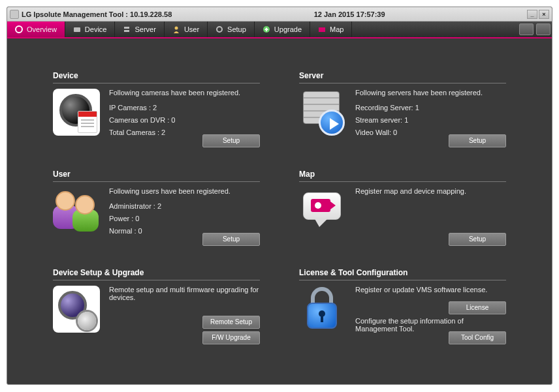 The height and width of the screenshot is (392, 559). Describe the element at coordinates (184, 206) in the screenshot. I see `stat-admin: Administrator : 2` at that location.